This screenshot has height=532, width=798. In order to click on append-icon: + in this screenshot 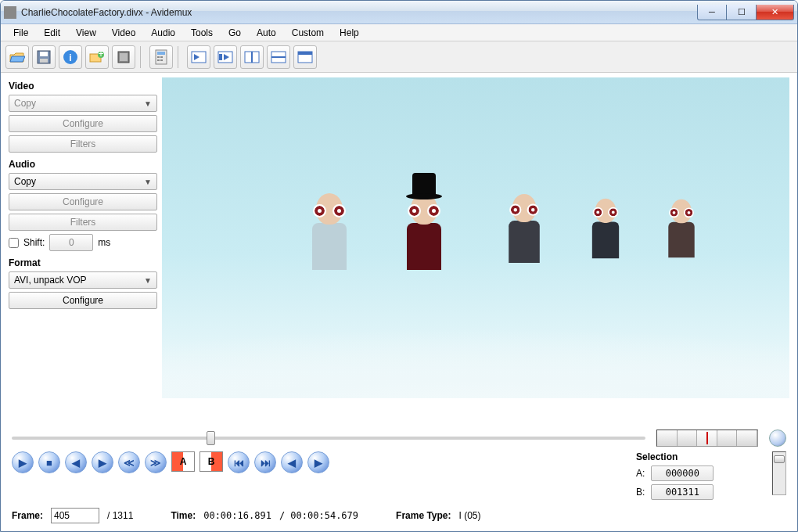, I will do `click(97, 57)`.